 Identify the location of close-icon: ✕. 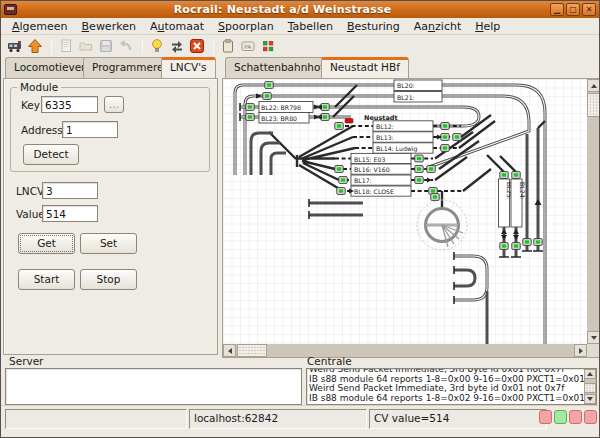
(589, 10).